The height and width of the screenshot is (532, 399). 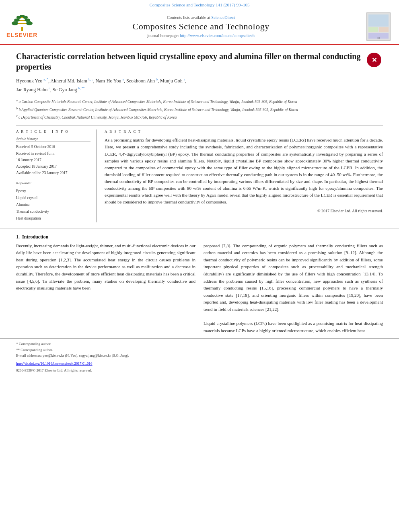 I want to click on article-dates: Received 5 October 2016 Received in revi…, so click(x=53, y=160).